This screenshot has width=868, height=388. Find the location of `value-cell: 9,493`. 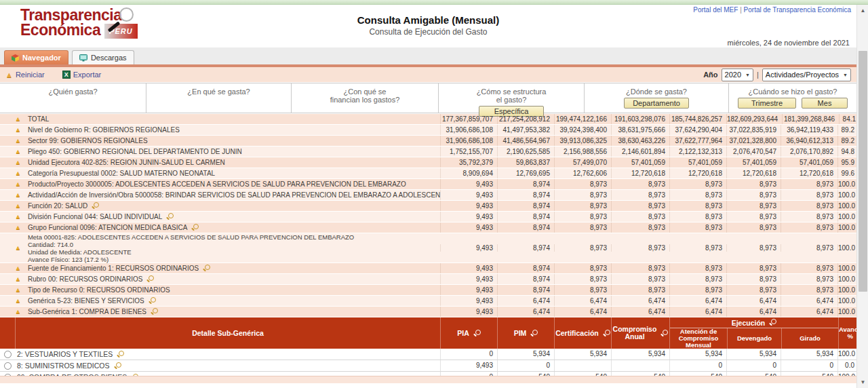

value-cell: 9,493 is located at coordinates (469, 248).